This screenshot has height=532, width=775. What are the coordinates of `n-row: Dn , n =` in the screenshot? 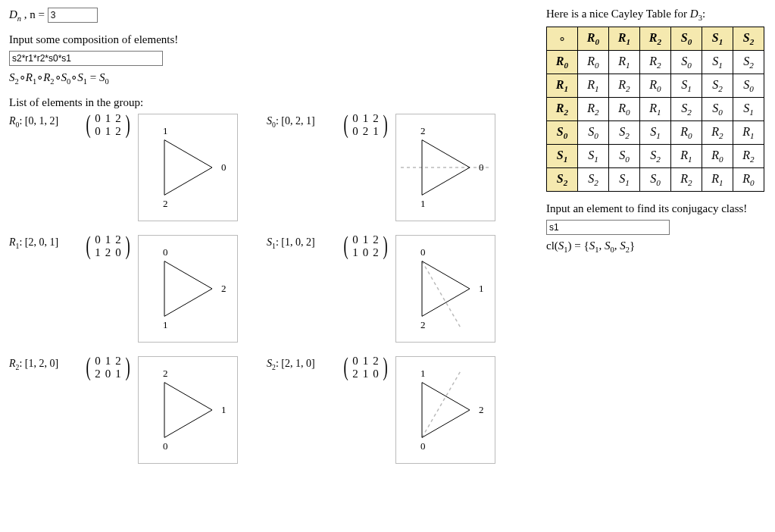 It's located at (274, 15).